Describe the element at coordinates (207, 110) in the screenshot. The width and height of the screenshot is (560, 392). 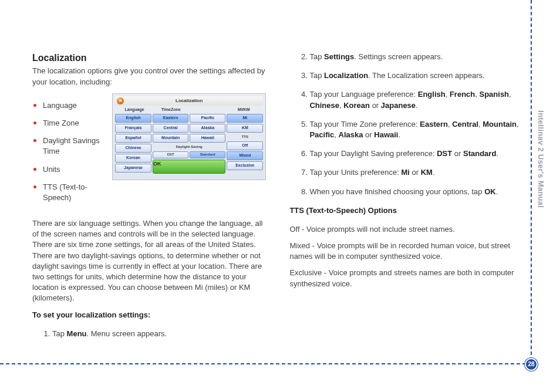
I see `fig-hdr-blank` at that location.